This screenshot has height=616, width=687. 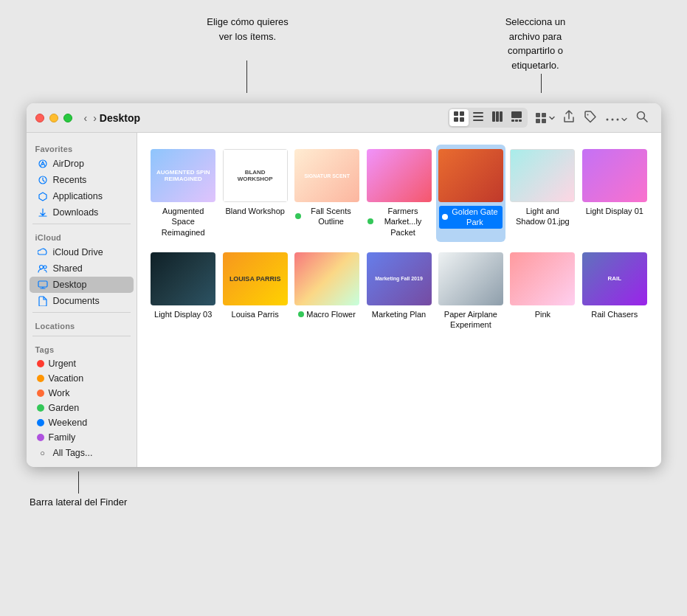 What do you see at coordinates (43, 180) in the screenshot?
I see `recents-icon` at bounding box center [43, 180].